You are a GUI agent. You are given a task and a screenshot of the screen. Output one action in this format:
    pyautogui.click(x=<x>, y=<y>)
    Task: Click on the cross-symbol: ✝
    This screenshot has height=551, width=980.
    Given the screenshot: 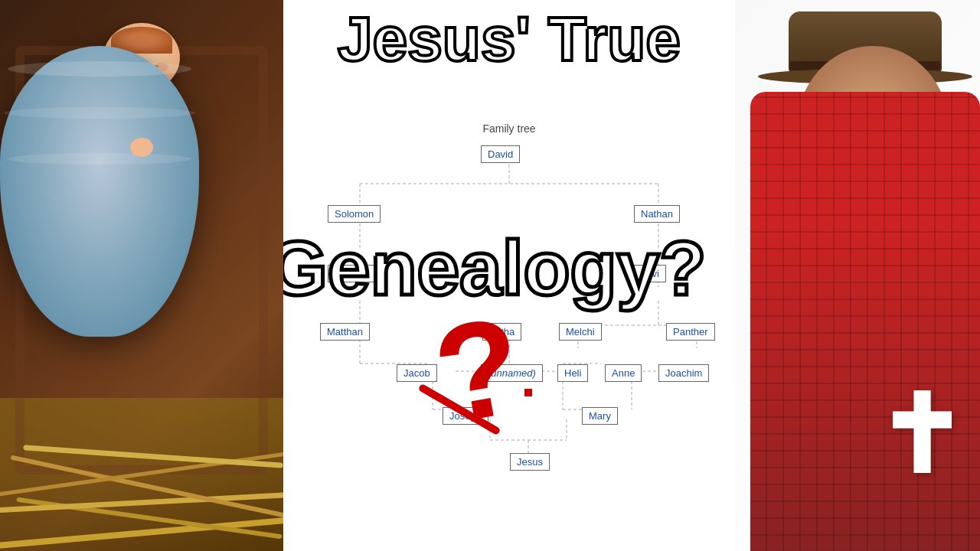 What is the action you would take?
    pyautogui.click(x=920, y=436)
    